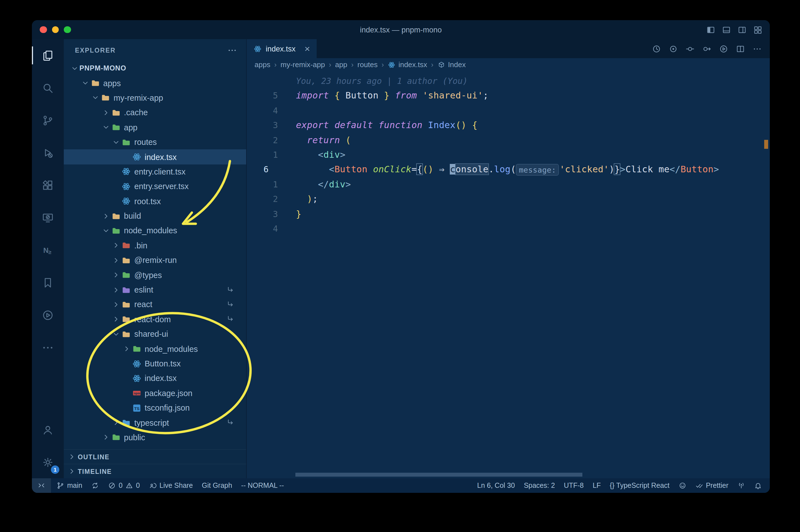 The image size is (800, 532). What do you see at coordinates (758, 30) in the screenshot?
I see `customize-layout-icon` at bounding box center [758, 30].